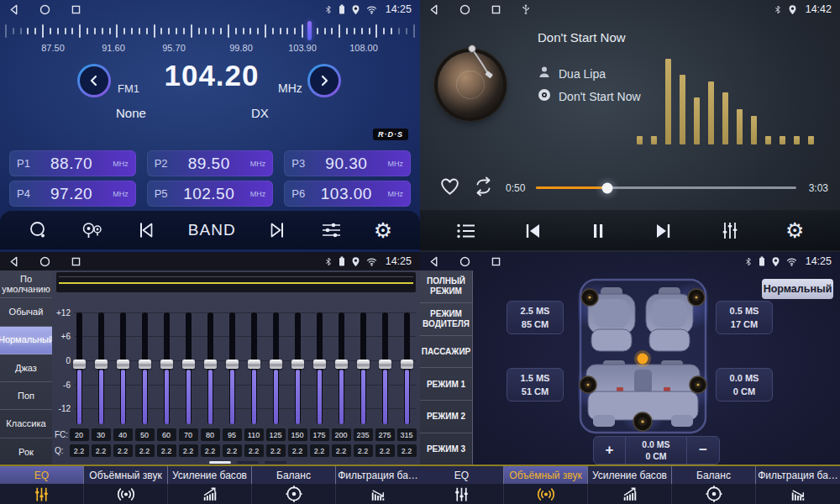  I want to click on eq-preset-item: Поп, so click(26, 396).